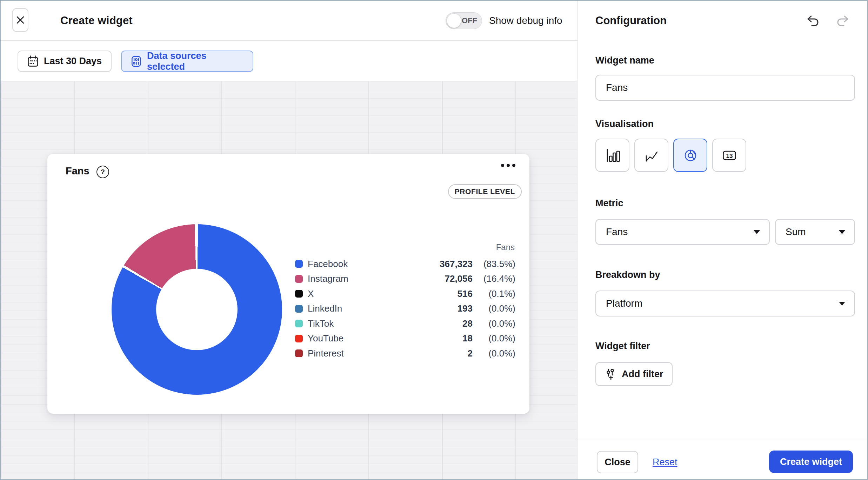  Describe the element at coordinates (690, 155) in the screenshot. I see `donut-chart-icon` at that location.